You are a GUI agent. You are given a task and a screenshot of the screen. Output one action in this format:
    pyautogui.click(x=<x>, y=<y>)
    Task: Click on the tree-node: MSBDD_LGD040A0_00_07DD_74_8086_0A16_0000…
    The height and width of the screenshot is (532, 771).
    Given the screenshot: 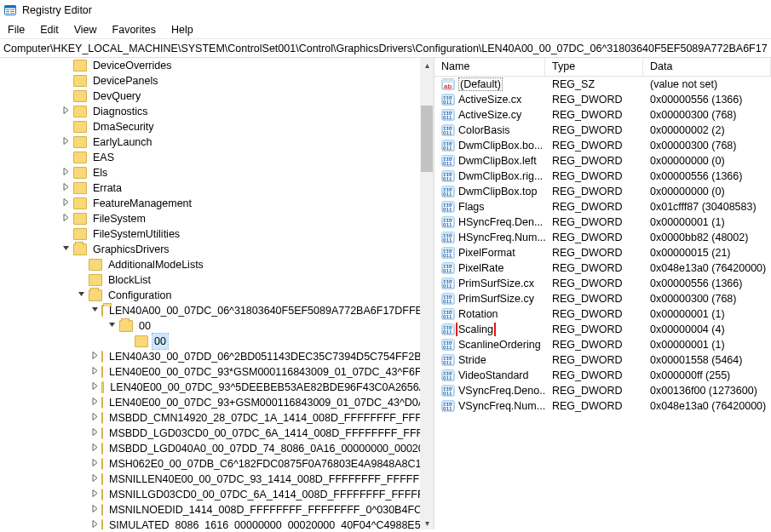 What is the action you would take?
    pyautogui.click(x=216, y=449)
    